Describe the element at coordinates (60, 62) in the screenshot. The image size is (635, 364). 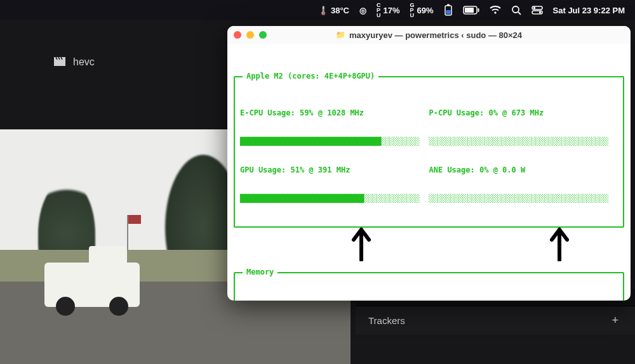
I see `clapperboard-icon` at that location.